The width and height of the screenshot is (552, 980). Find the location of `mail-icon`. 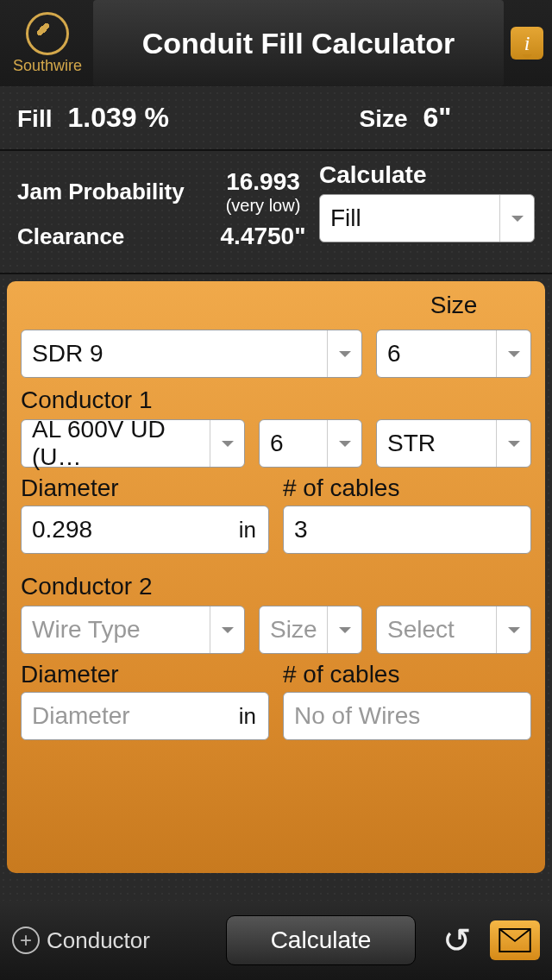

mail-icon is located at coordinates (515, 940).